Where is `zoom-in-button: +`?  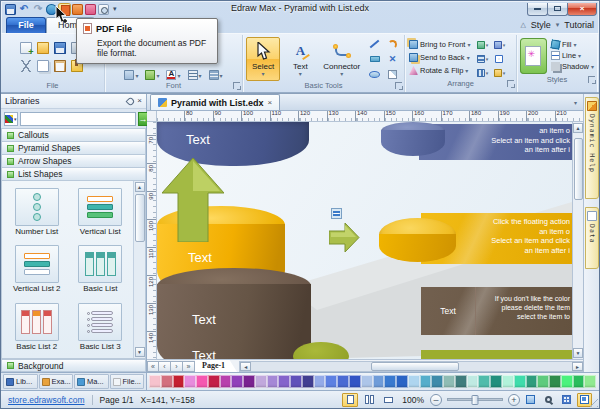 zoom-in-button: + is located at coordinates (514, 400).